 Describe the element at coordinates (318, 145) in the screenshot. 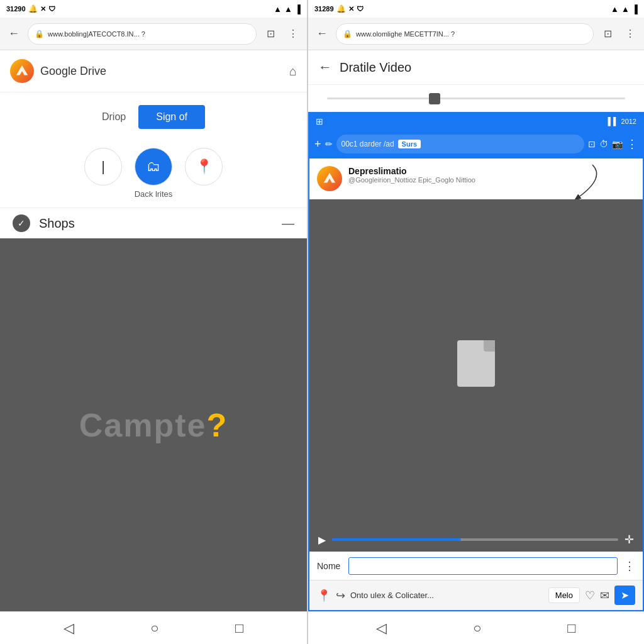

I see `fb-add-icon: +` at that location.